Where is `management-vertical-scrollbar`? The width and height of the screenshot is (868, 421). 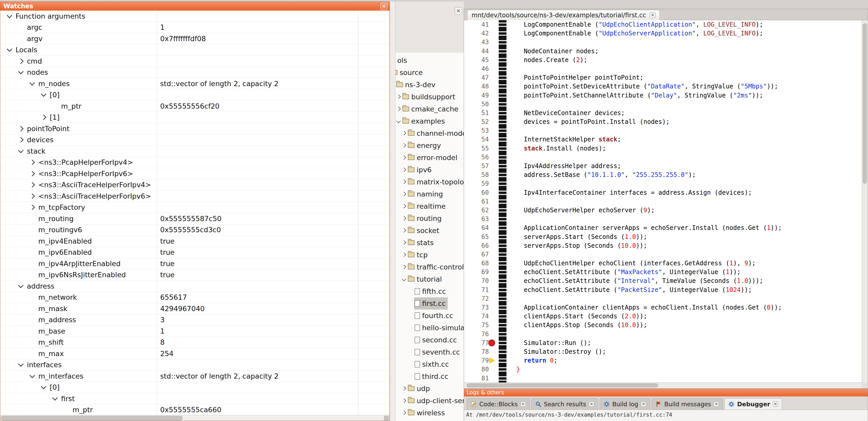 management-vertical-scrollbar is located at coordinates (393, 212).